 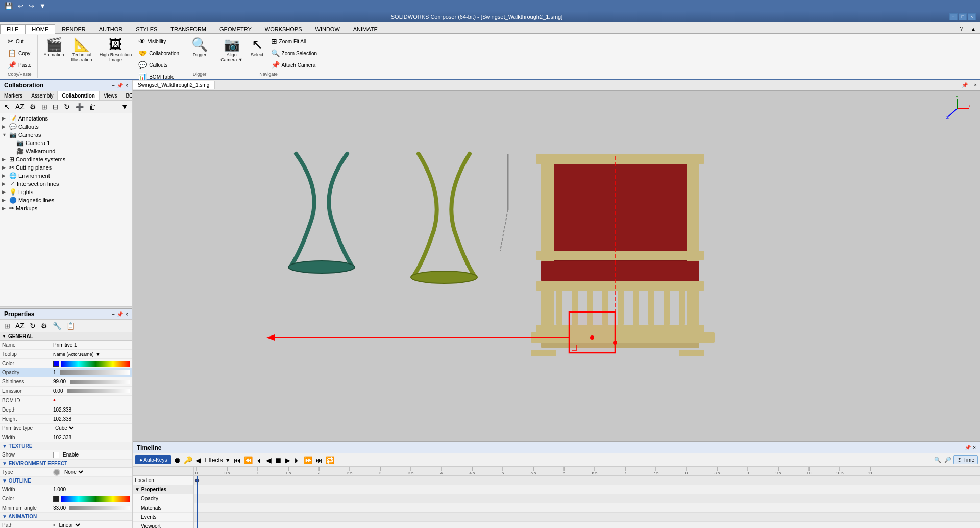 What do you see at coordinates (974, 447) in the screenshot?
I see `timeline-close-icon: ×` at bounding box center [974, 447].